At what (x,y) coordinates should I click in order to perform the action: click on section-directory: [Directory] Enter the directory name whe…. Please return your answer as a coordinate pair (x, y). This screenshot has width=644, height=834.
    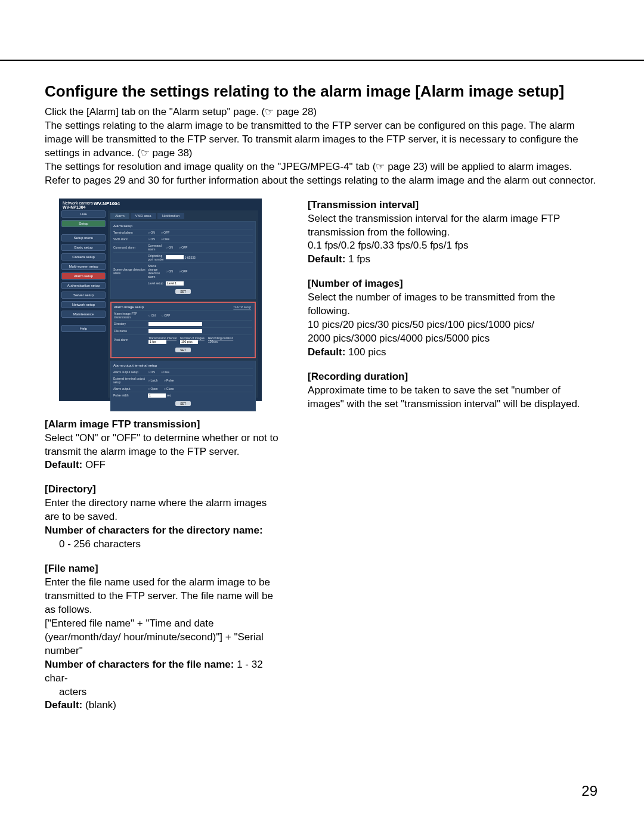
    Looking at the image, I should click on (162, 517).